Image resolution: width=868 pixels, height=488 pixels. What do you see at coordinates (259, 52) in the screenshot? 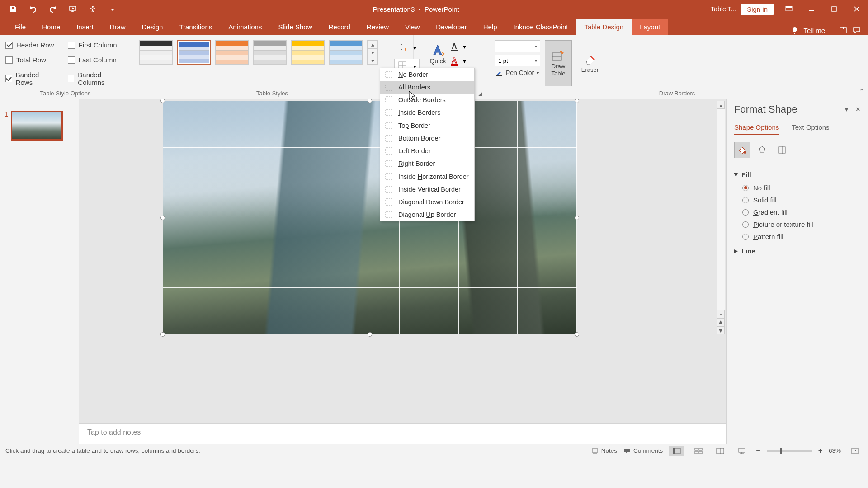
I see `table-styles-gallery: ▴▾▾` at bounding box center [259, 52].